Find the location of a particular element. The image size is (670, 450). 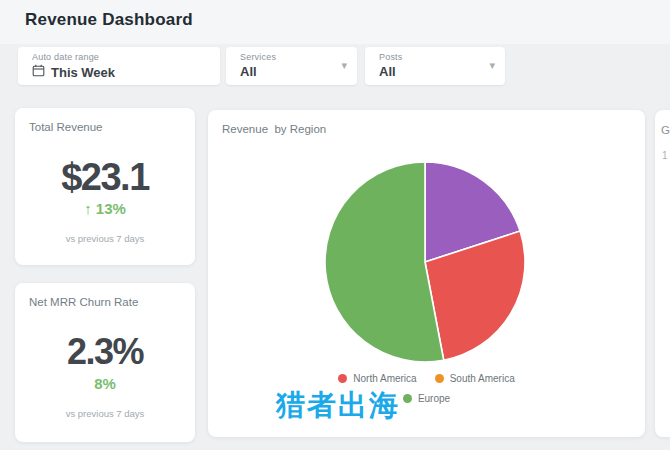

legend-item-south-america: South America is located at coordinates (475, 378).